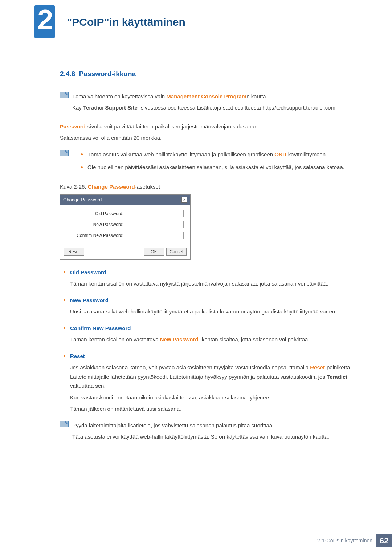  Describe the element at coordinates (155, 235) in the screenshot. I see `confirm-password-field` at that location.